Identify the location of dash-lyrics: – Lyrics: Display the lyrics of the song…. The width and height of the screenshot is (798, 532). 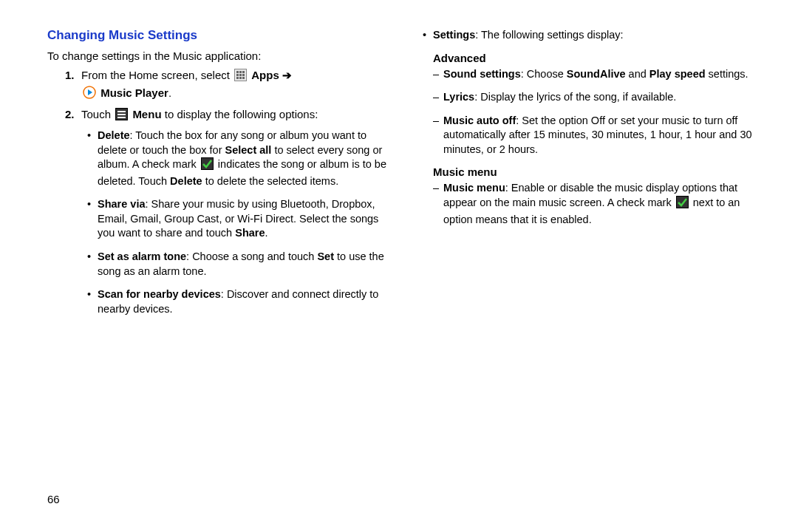
(601, 98).